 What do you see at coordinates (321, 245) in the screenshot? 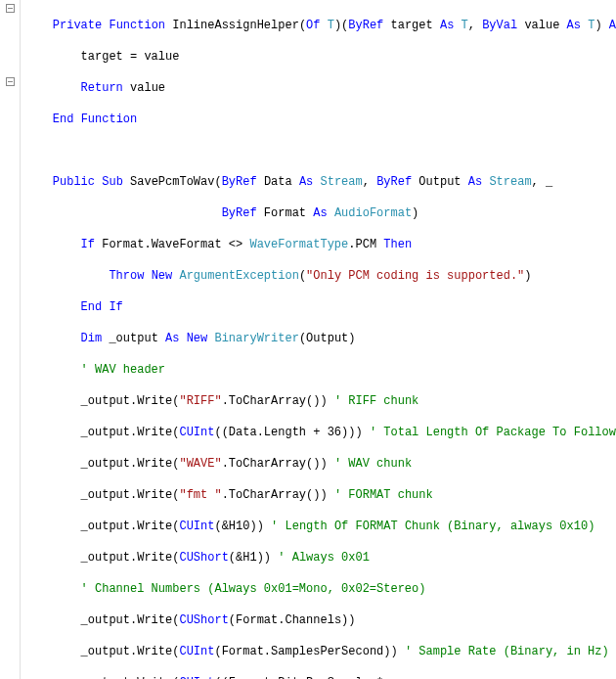
I see `code-line: If Format.WaveFormat <> WaveFormatType.P…` at bounding box center [321, 245].